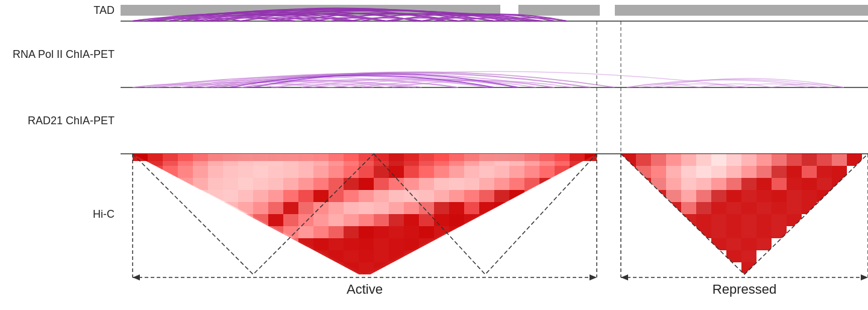 The height and width of the screenshot is (310, 868). What do you see at coordinates (104, 11) in the screenshot?
I see `tad-label: TAD` at bounding box center [104, 11].